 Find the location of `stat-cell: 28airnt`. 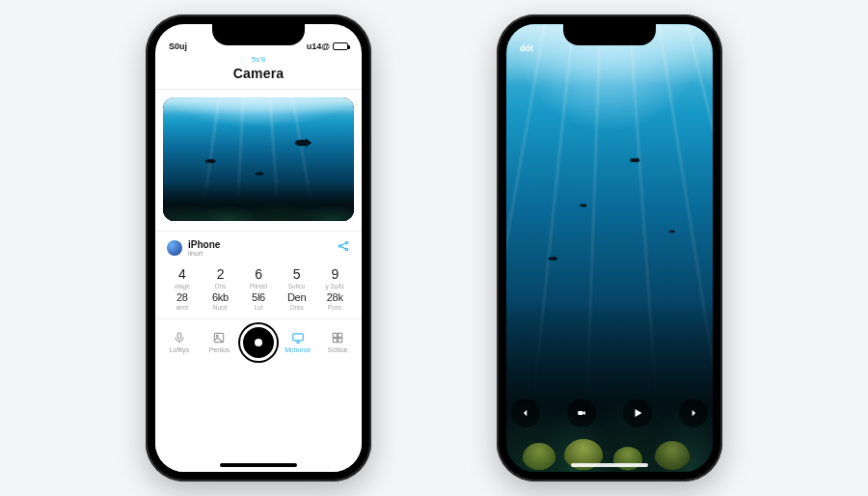

stat-cell: 28airnt is located at coordinates (182, 301).